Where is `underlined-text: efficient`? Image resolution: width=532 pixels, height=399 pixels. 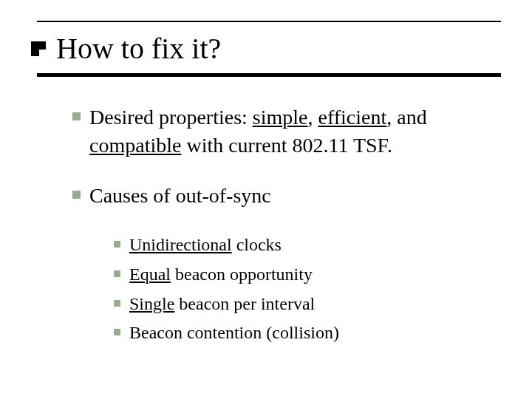
underlined-text: efficient is located at coordinates (353, 117).